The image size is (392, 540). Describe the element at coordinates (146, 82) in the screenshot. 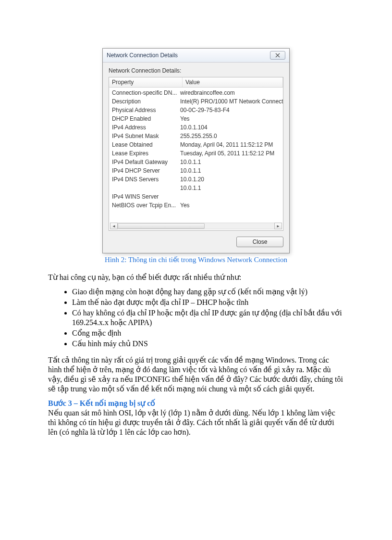

I see `header-property: Property` at that location.